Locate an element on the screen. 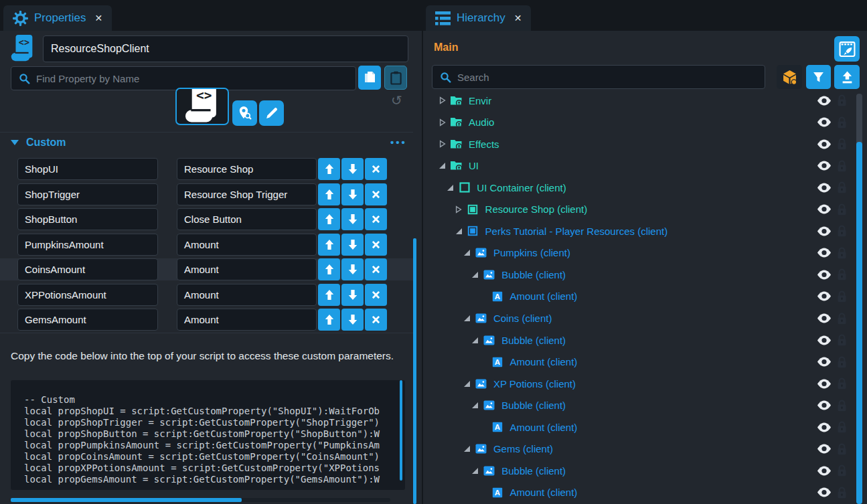  tree-row: Resource Shop (client) is located at coordinates (640, 209).